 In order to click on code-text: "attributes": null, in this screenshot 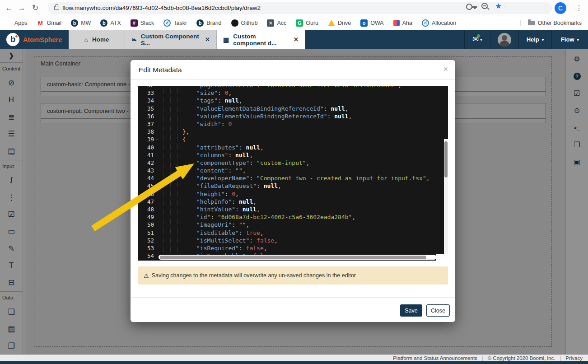, I will do `click(210, 147)`.